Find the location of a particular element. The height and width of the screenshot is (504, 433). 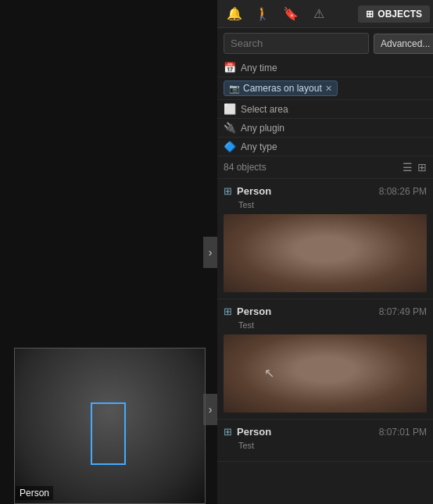

advanced-button: Advanced... is located at coordinates (403, 44).